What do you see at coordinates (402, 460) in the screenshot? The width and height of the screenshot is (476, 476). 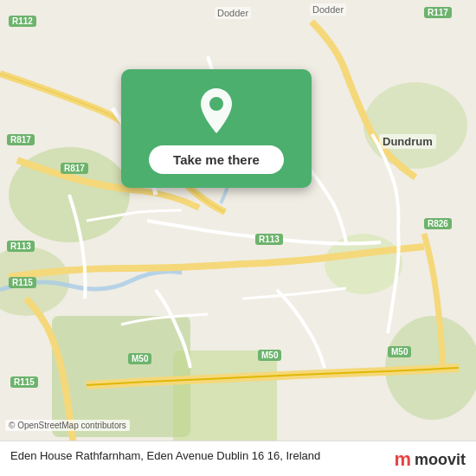 I see `moovit-m-letter: m` at bounding box center [402, 460].